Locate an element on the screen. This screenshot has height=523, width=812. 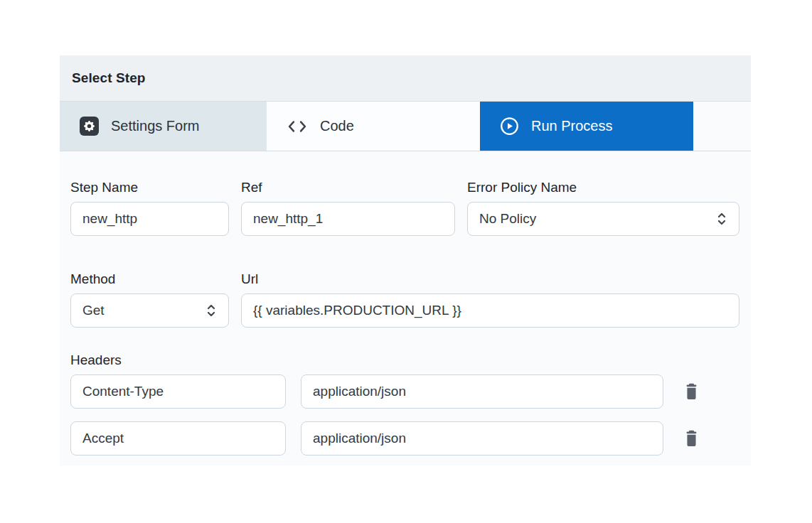
tab-bar: Settings Form Code Run Process is located at coordinates (405, 126).